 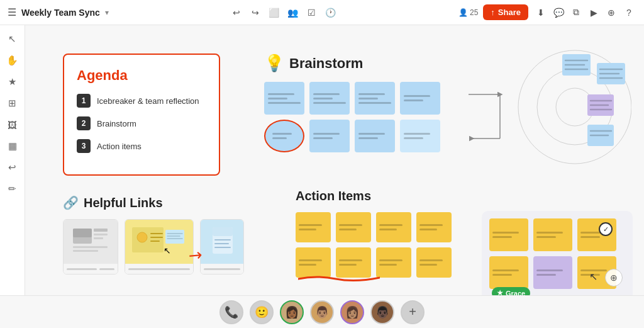 I want to click on doc-title-dropdown: ▾, so click(x=107, y=13).